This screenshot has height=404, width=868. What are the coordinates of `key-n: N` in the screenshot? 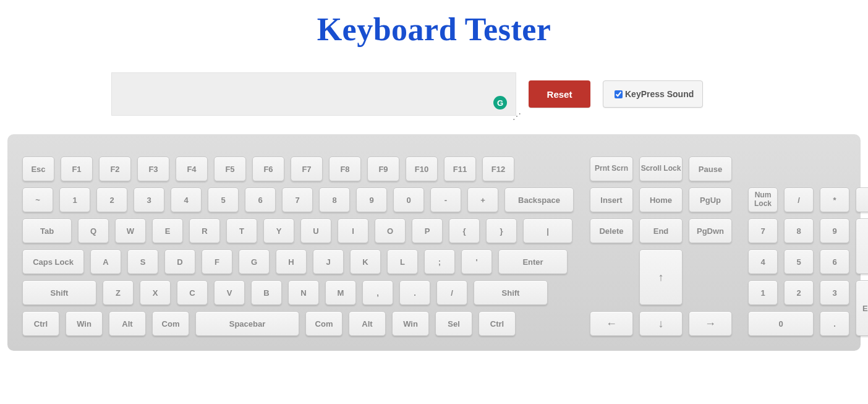 It's located at (304, 293).